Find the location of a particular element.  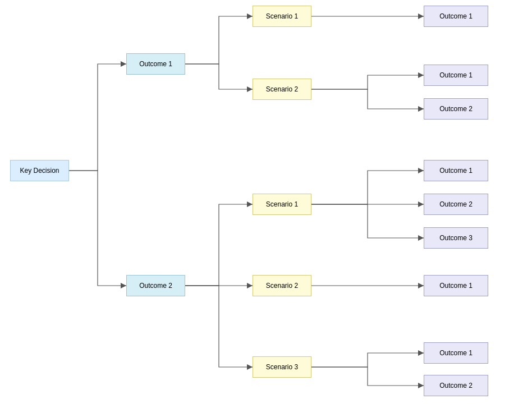

outcome-node-2: Outcome 2 is located at coordinates (156, 286).